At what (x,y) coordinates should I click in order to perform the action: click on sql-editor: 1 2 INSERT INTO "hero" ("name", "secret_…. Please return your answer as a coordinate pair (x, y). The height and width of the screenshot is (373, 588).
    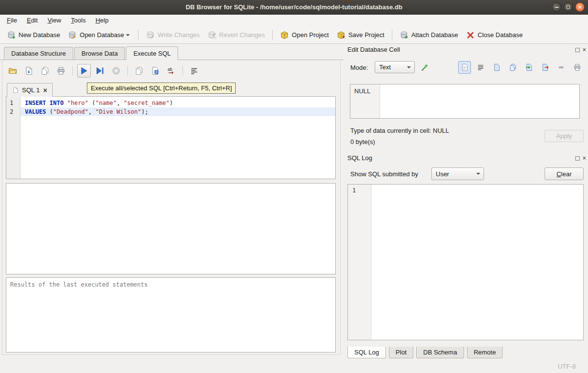
    Looking at the image, I should click on (171, 138).